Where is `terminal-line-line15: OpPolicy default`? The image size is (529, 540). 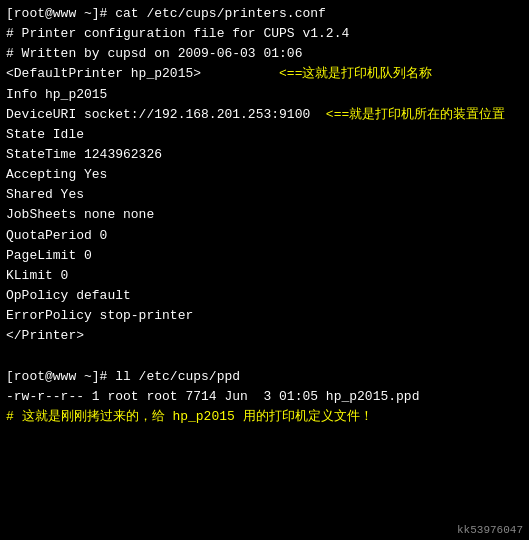
terminal-line-line15: OpPolicy default is located at coordinates (264, 296).